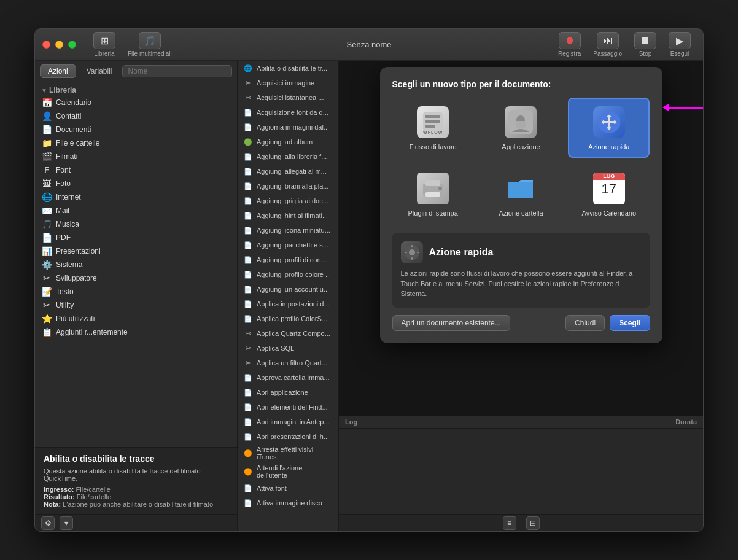 This screenshot has height=560, width=738. What do you see at coordinates (136, 197) in the screenshot?
I see `sidebar-item-internet: 🌐 Internet` at bounding box center [136, 197].